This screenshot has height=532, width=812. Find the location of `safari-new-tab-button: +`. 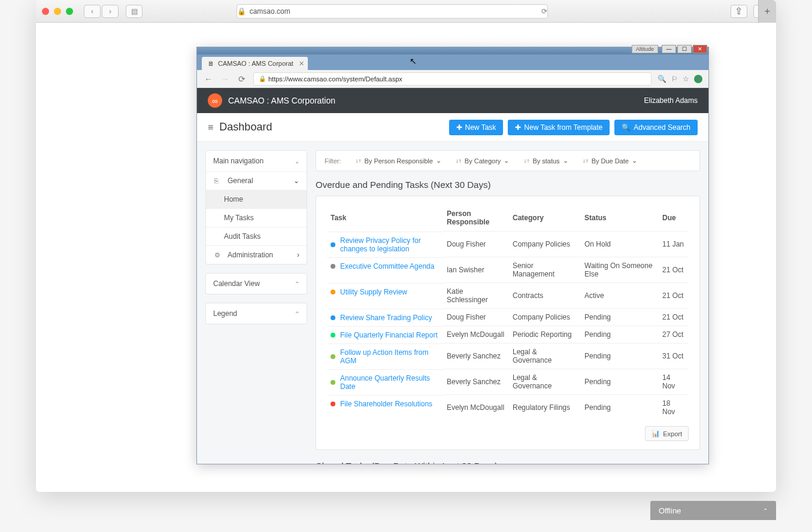

safari-new-tab-button: + is located at coordinates (767, 11).